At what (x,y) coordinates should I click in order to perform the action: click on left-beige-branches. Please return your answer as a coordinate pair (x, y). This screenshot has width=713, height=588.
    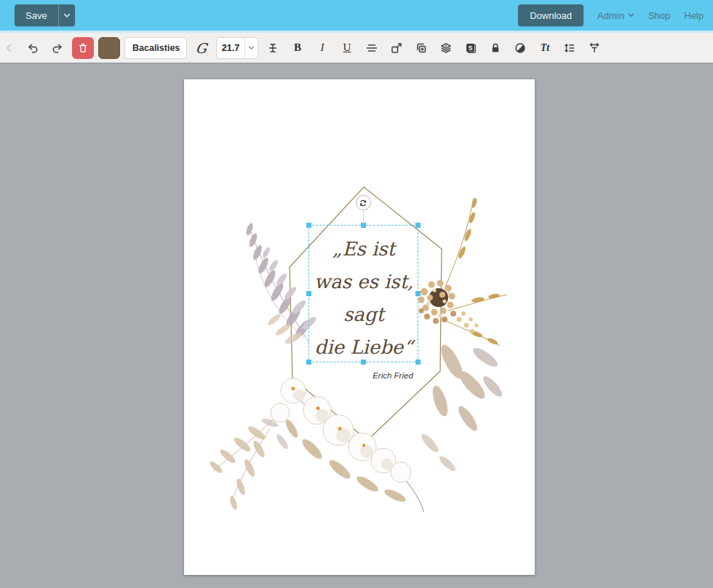
    Looking at the image, I should click on (249, 463).